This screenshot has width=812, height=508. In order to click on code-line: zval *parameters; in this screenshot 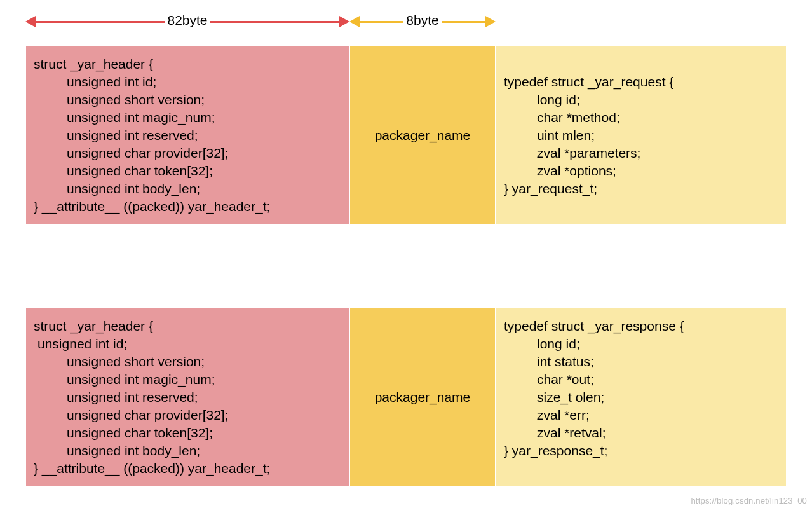, I will do `click(641, 153)`.